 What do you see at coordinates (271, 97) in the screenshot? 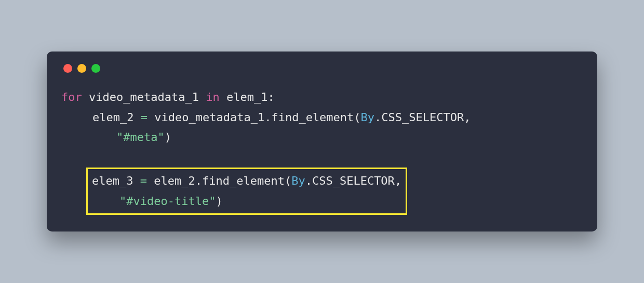
I see `colon: :` at bounding box center [271, 97].